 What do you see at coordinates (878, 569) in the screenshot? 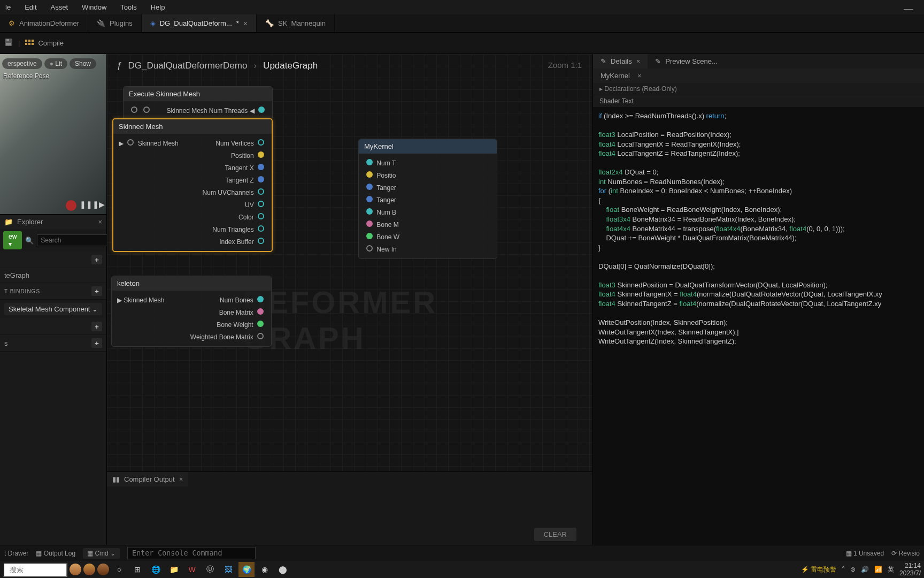
I see `tray-wifi-icon: 📶` at bounding box center [878, 569].